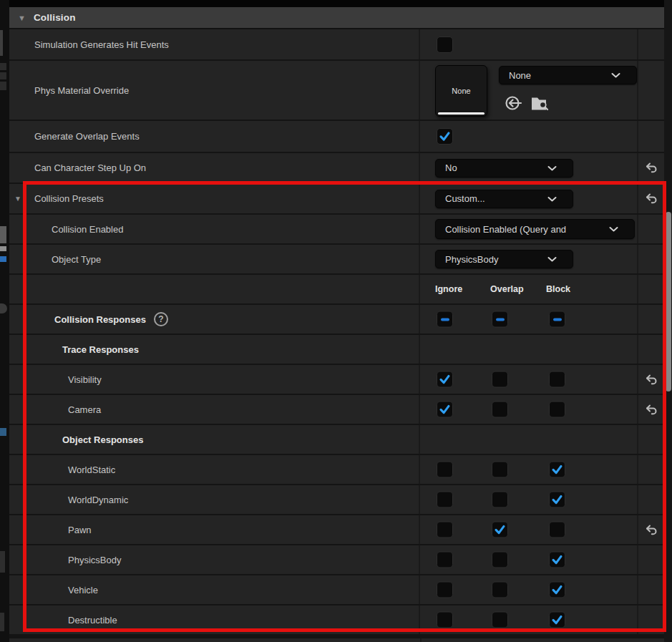 Image resolution: width=672 pixels, height=642 pixels. What do you see at coordinates (500, 620) in the screenshot?
I see `overlap-checkbox-destructible` at bounding box center [500, 620].